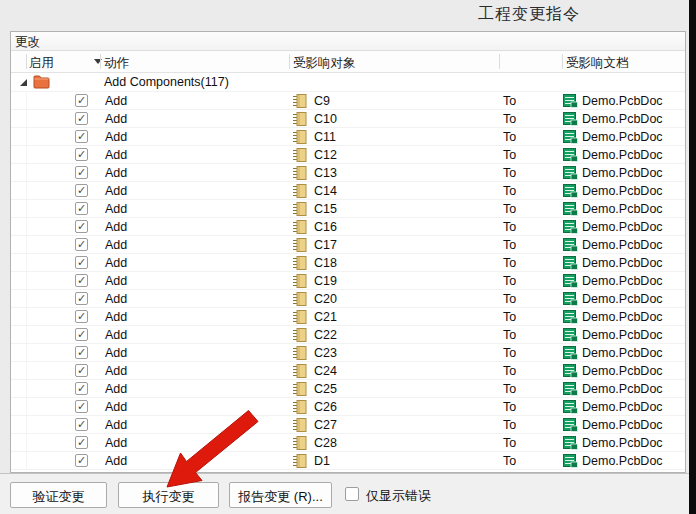 This screenshot has height=514, width=696. I want to click on column-header-doc: 受影响文档, so click(598, 64).